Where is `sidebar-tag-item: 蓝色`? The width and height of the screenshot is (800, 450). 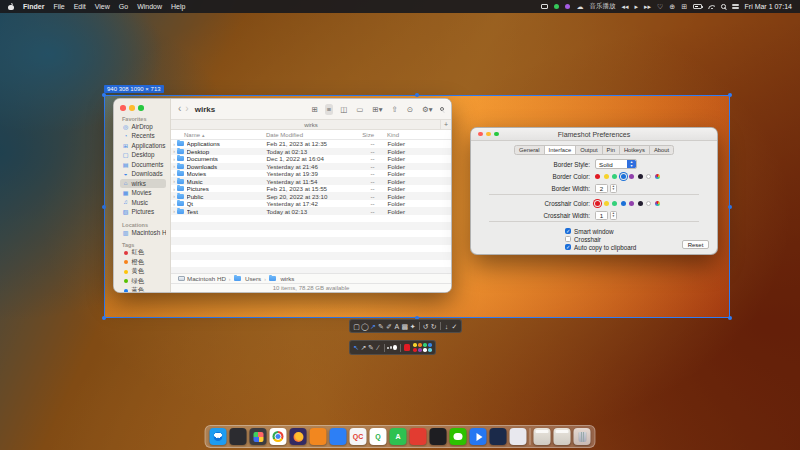 sidebar-tag-item: 蓝色 is located at coordinates (143, 289).